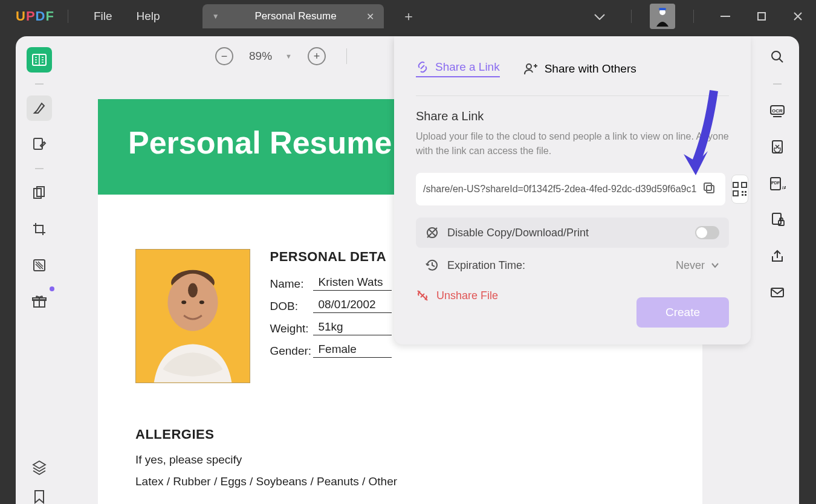  I want to click on bookmark-tool, so click(39, 497).